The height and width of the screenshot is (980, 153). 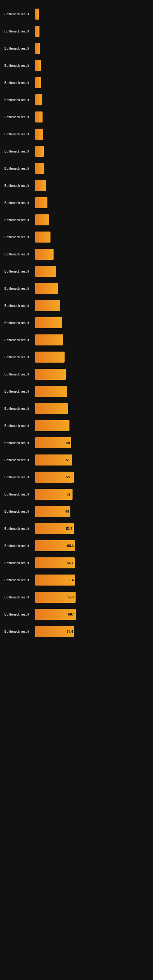 I want to click on bar-row: Bottleneck result55.6, so click(x=78, y=580).